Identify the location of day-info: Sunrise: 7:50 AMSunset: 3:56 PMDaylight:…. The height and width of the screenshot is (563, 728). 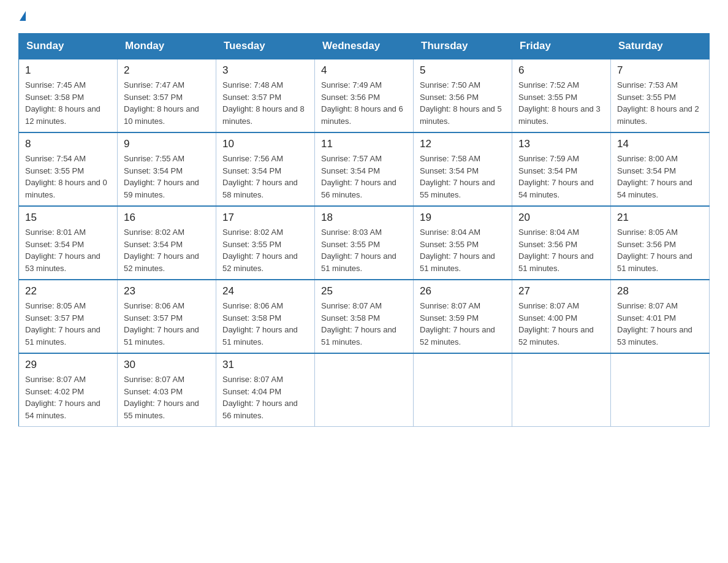
(461, 103).